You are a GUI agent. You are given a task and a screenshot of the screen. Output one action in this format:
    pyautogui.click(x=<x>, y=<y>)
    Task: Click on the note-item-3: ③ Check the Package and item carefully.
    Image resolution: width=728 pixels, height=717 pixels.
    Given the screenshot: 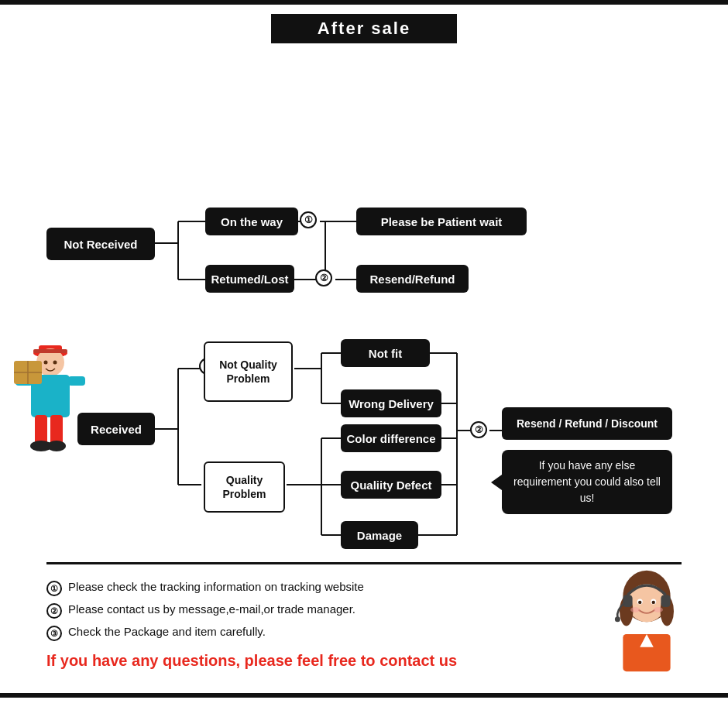 What is the action you would take?
    pyautogui.click(x=364, y=633)
    